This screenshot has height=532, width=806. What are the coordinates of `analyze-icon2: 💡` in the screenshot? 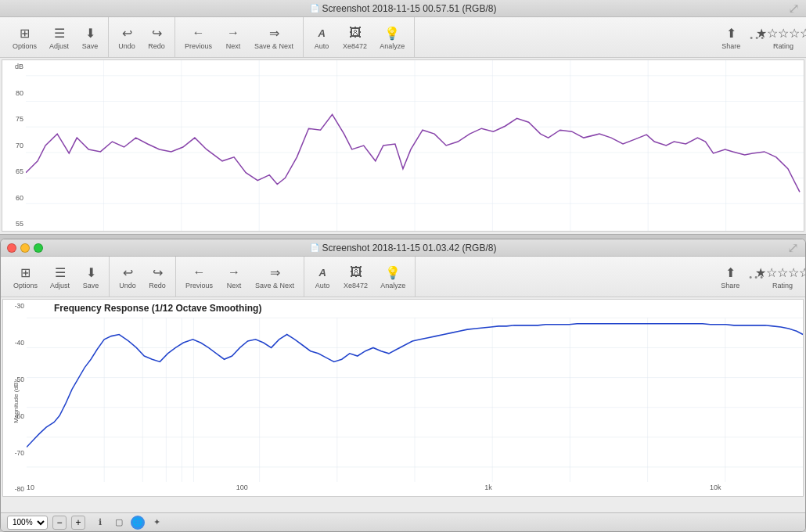 It's located at (393, 272).